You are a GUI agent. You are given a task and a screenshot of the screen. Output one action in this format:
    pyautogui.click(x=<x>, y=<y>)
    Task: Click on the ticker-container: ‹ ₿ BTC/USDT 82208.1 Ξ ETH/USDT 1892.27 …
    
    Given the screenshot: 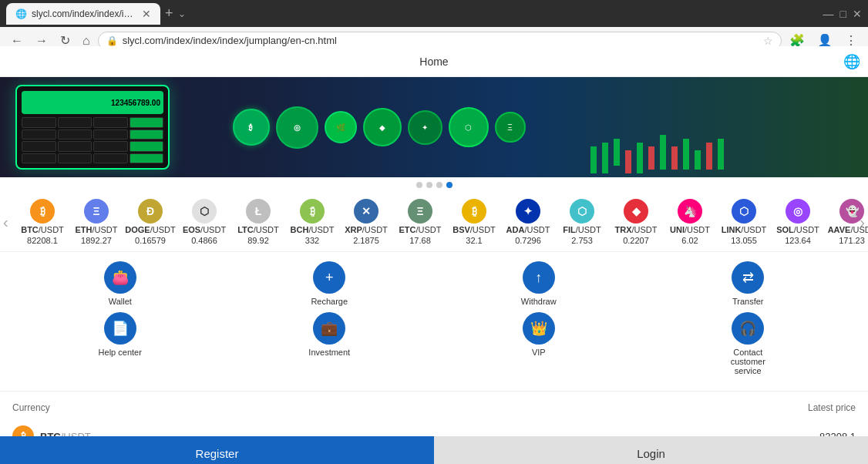 What is the action you would take?
    pyautogui.click(x=434, y=222)
    